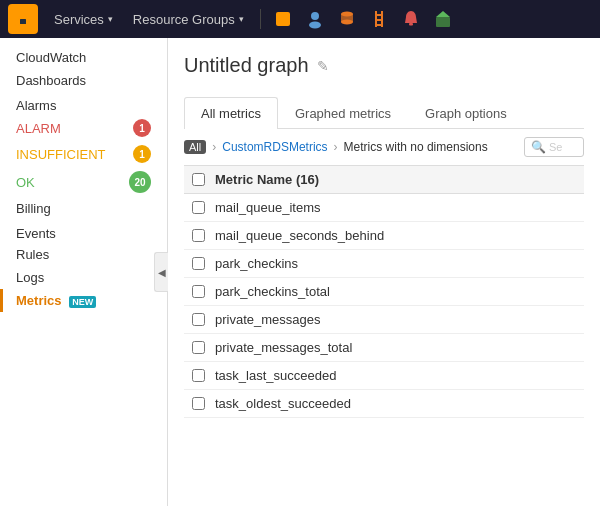 The image size is (600, 506). Describe the element at coordinates (347, 19) in the screenshot. I see `database-icon` at that location.